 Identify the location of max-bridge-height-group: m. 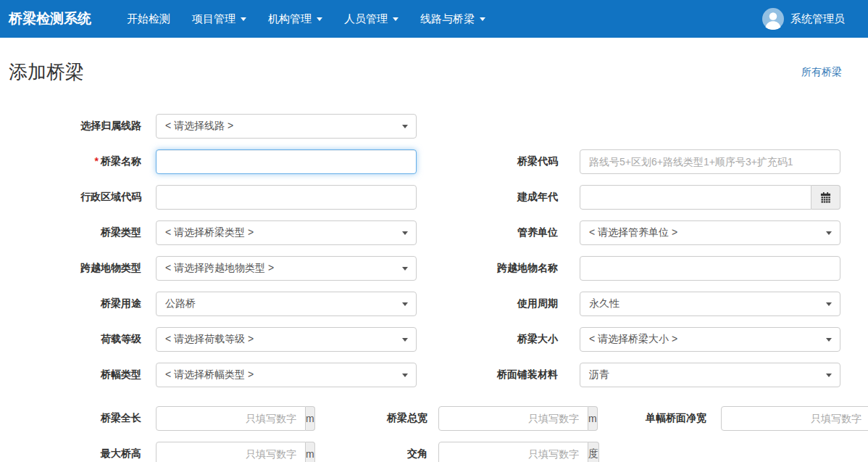
(214, 452).